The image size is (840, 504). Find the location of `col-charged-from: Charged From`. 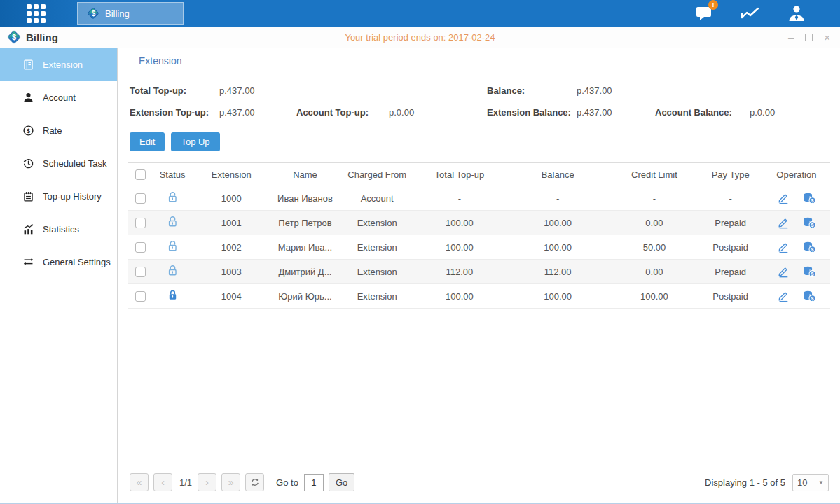

col-charged-from: Charged From is located at coordinates (377, 175).